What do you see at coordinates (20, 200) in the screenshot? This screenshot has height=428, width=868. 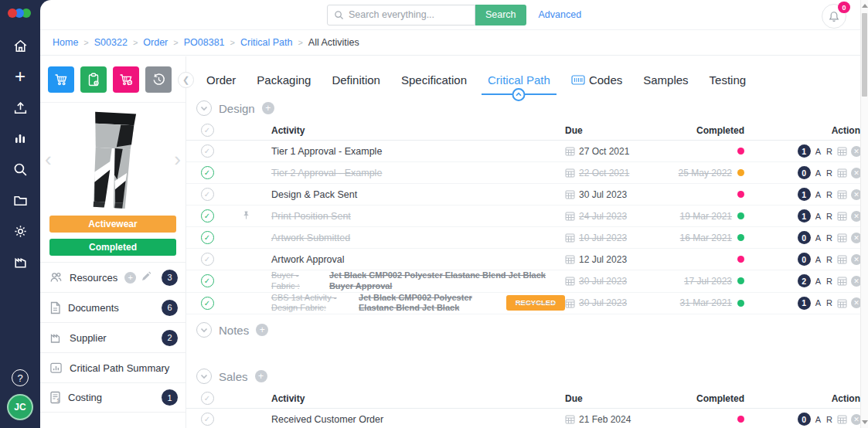 I see `folder-icon` at bounding box center [20, 200].